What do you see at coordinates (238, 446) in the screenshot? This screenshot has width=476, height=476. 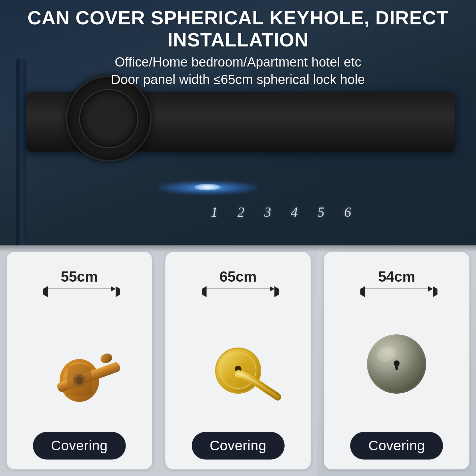 I see `covering-badge-2: Covering` at bounding box center [238, 446].